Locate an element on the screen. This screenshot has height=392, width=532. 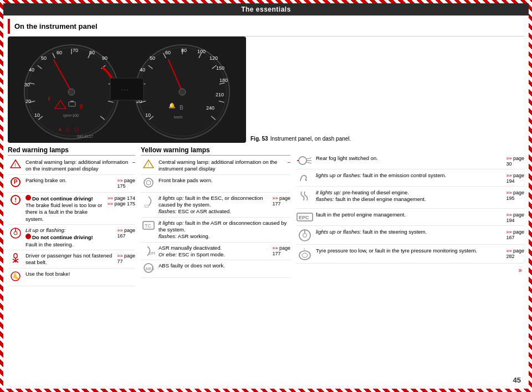
page-ref: »» page194 is located at coordinates (515, 217).